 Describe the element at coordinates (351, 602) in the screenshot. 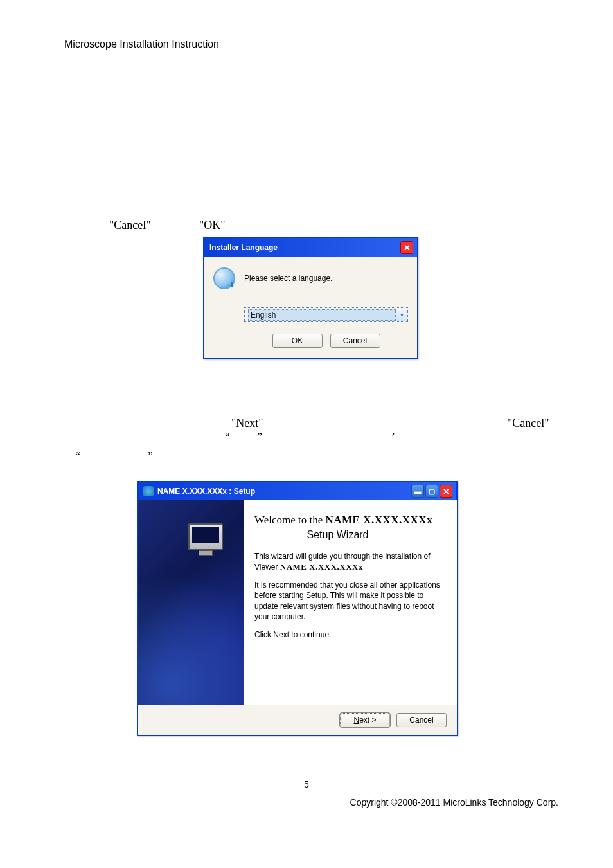

I see `wizard-content: Welcome to the NAME X.XXX.XXXx Setup Wiz…` at that location.